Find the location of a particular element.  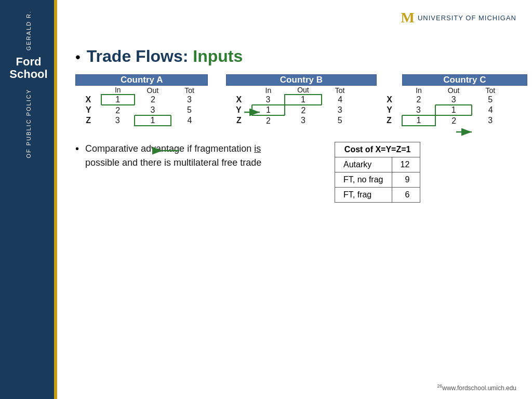

c-x-in: 2 is located at coordinates (419, 100).